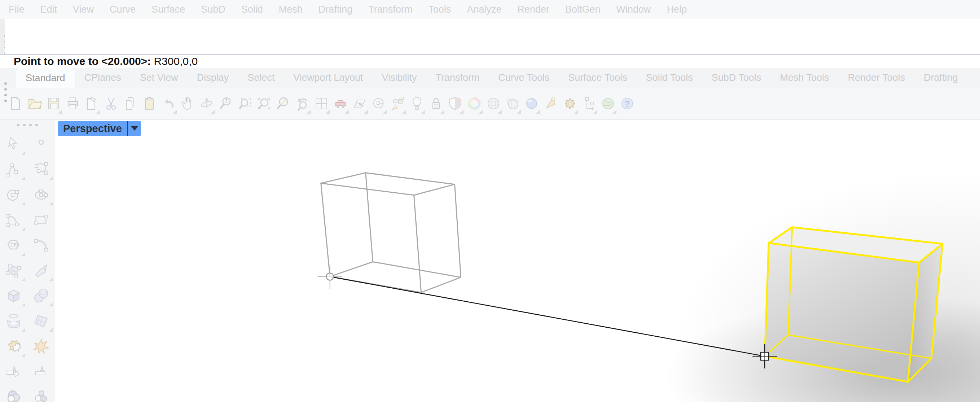  Describe the element at coordinates (283, 104) in the screenshot. I see `zoom-selected-icon` at that location.